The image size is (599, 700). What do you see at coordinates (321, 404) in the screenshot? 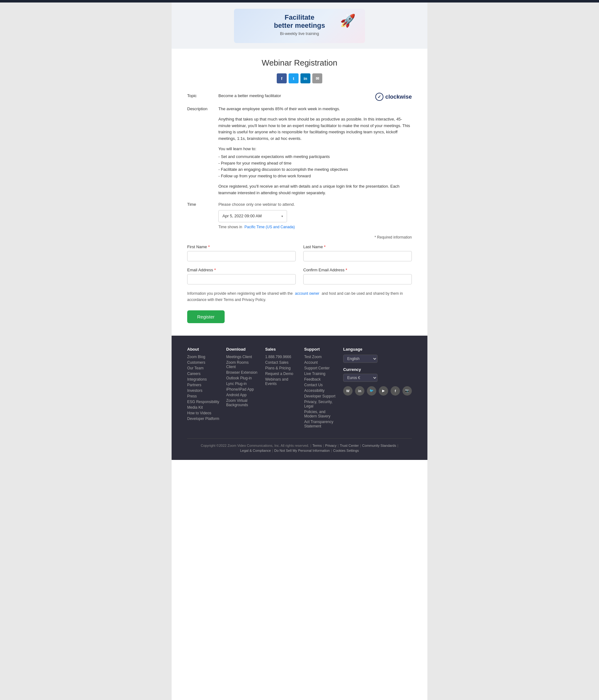
I see `footer-link-privacy-legal: Privacy, Security, Legal` at bounding box center [321, 404].